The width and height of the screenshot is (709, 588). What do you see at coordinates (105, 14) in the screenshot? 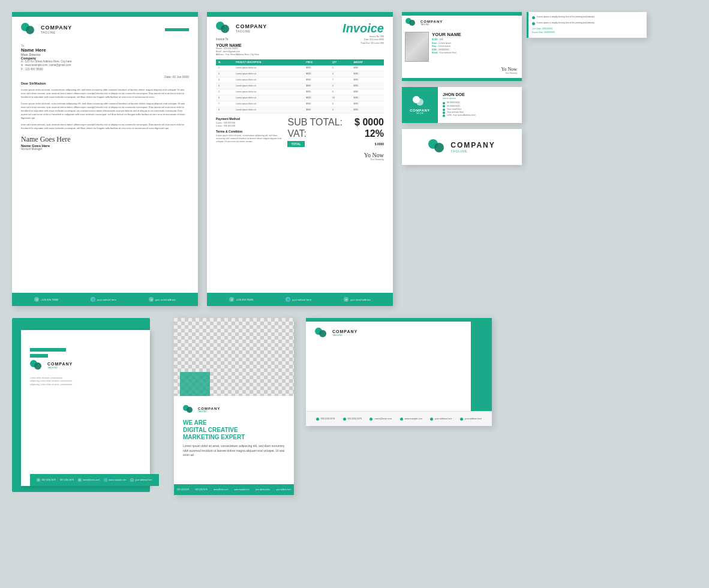
I see `letterhead-header-bar` at bounding box center [105, 14].